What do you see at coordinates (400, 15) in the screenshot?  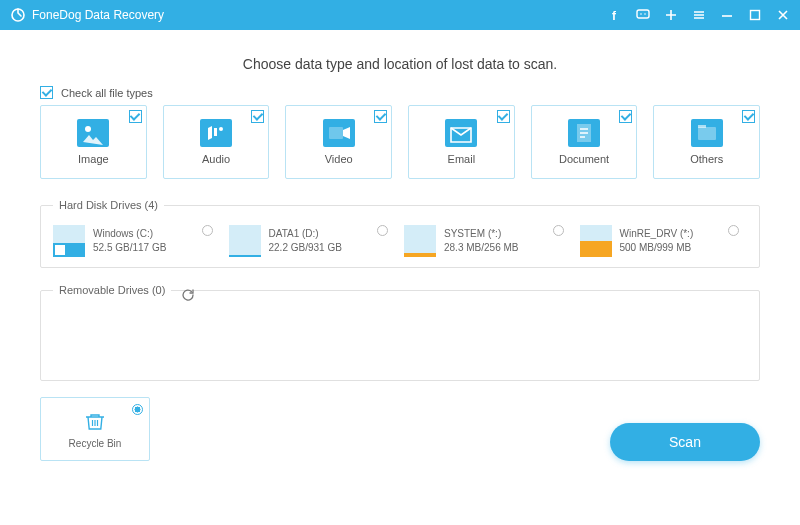 I see `titlebar: FoneDog Data Recovery f` at bounding box center [400, 15].